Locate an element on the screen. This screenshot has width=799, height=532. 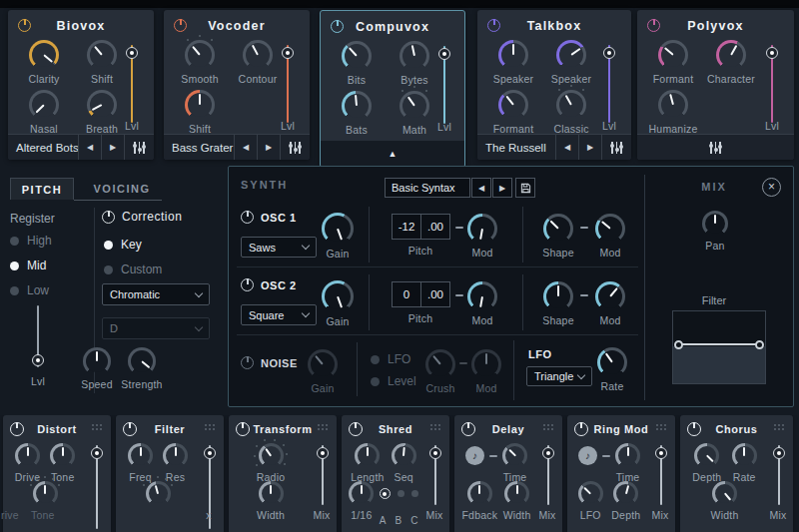
radio-register-high: High is located at coordinates (31, 241).